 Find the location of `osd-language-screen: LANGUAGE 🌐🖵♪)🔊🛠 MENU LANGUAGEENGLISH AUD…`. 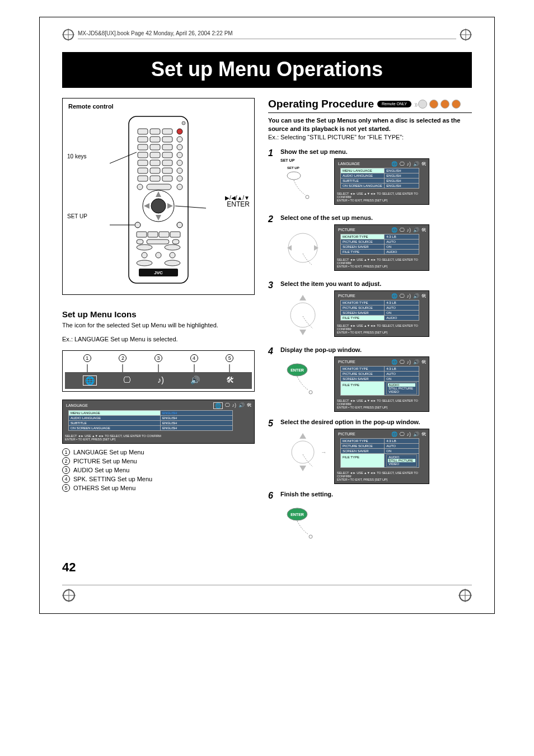

osd-language-screen: LANGUAGE 🌐🖵♪)🔊🛠 MENU LANGUAGEENGLISH AUD… is located at coordinates (158, 422).